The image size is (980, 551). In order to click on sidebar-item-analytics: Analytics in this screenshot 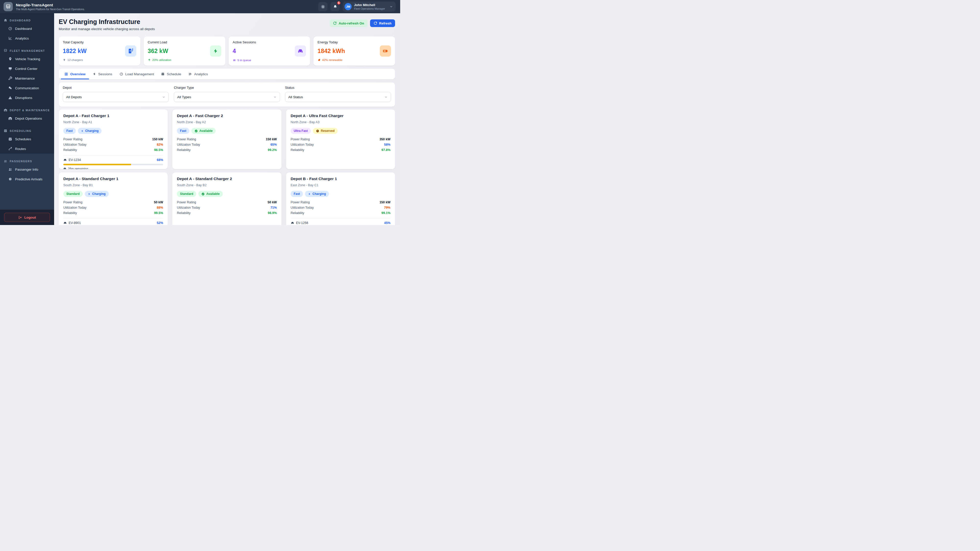, I will do `click(27, 38)`.